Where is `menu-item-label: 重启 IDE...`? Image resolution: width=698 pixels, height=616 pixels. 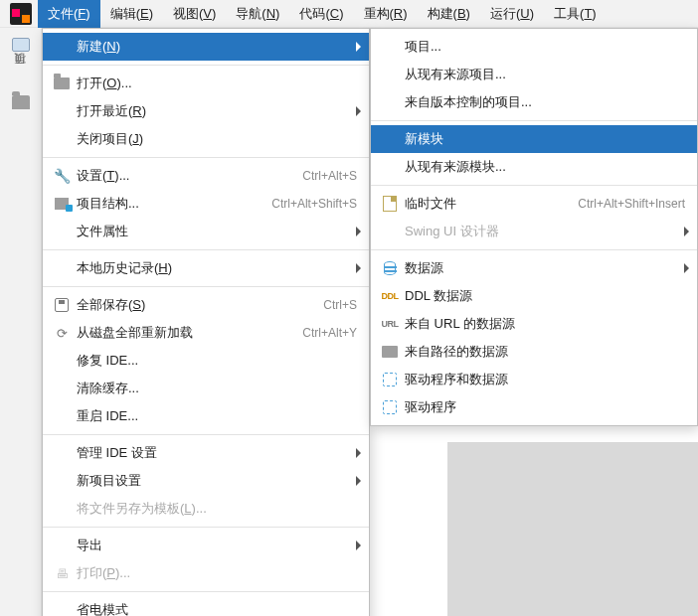
menu-item-label: 重启 IDE... is located at coordinates (217, 416).